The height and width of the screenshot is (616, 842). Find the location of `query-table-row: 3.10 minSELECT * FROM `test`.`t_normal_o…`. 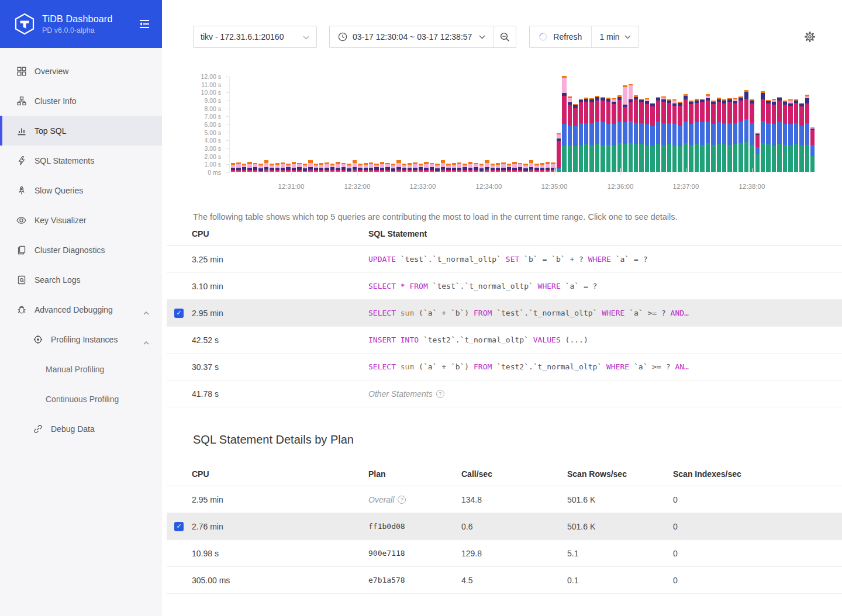

query-table-row: 3.10 minSELECT * FROM `test`.`t_normal_o… is located at coordinates (504, 286).